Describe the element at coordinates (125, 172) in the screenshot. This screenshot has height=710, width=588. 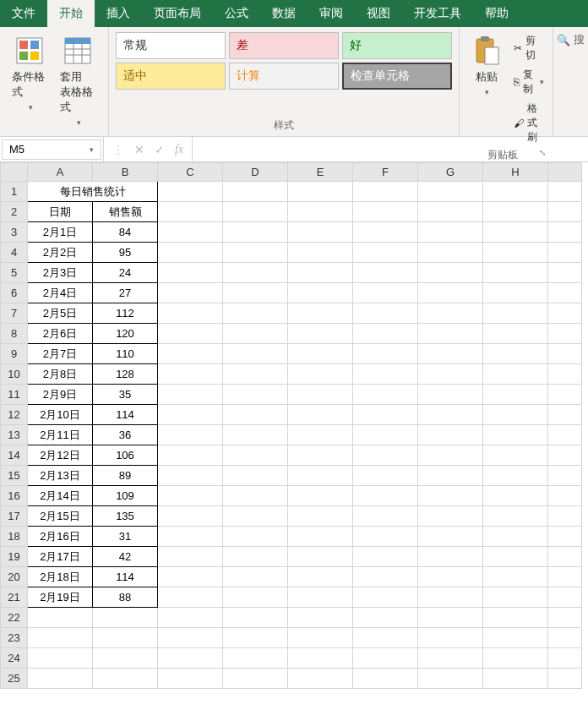
I see `col-header-B: B` at that location.